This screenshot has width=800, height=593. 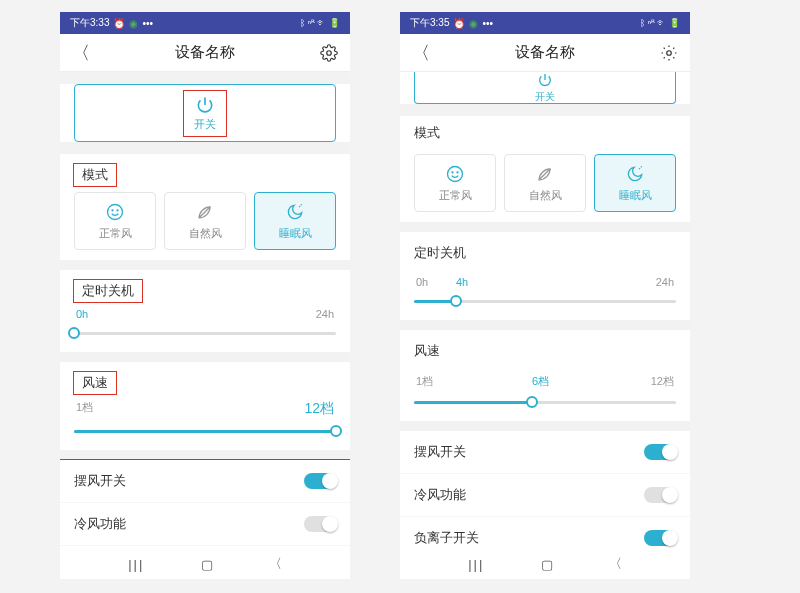 What do you see at coordinates (545, 376) in the screenshot?
I see `speed-section: 风速 1档 6档 12档` at bounding box center [545, 376].